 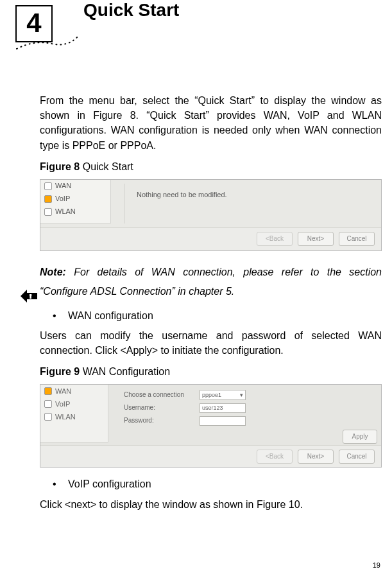 What do you see at coordinates (131, 10) in the screenshot?
I see `chapter-title: Quick Start` at bounding box center [131, 10].